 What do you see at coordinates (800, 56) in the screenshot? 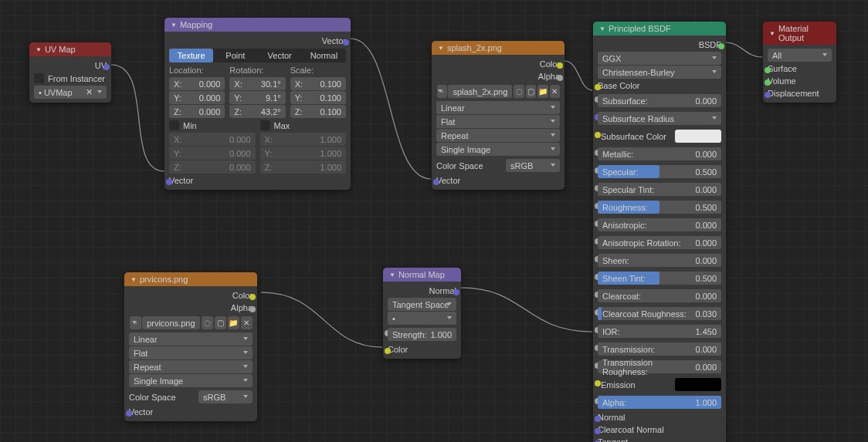
I see `target-select: All` at bounding box center [800, 56].